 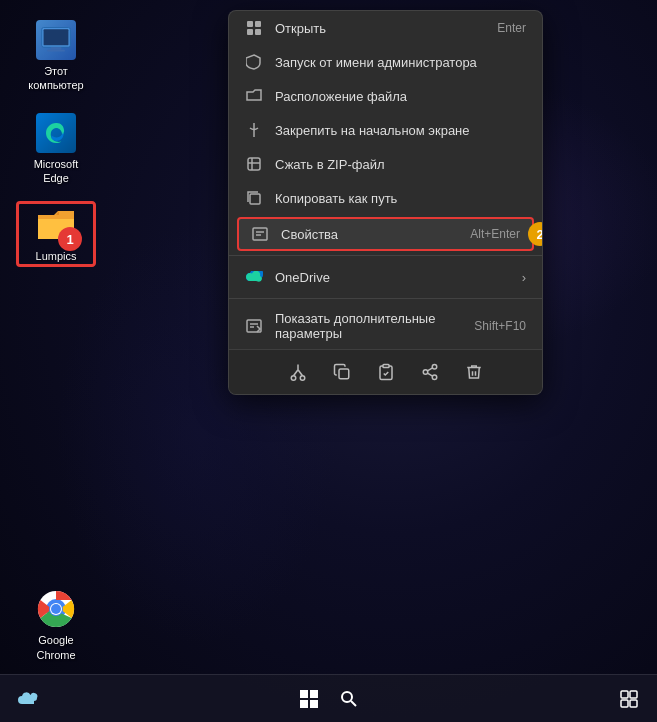 I want to click on taskbar-taskview-button, so click(x=629, y=699).